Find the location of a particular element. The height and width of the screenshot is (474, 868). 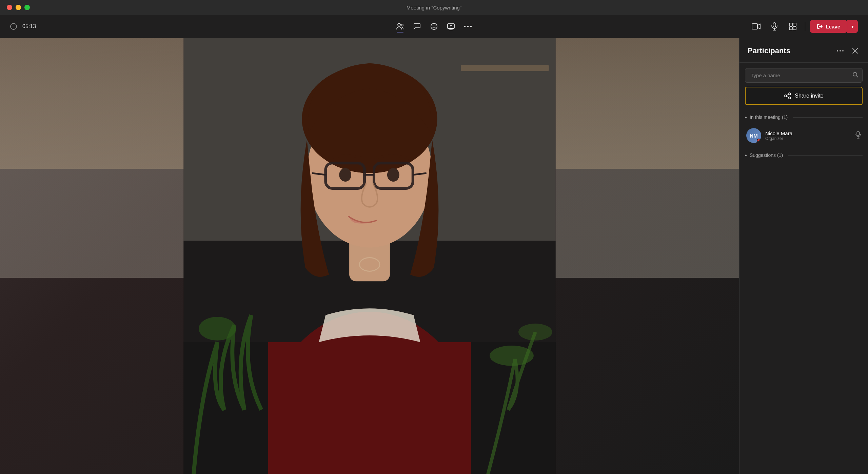

camera-button is located at coordinates (756, 26).